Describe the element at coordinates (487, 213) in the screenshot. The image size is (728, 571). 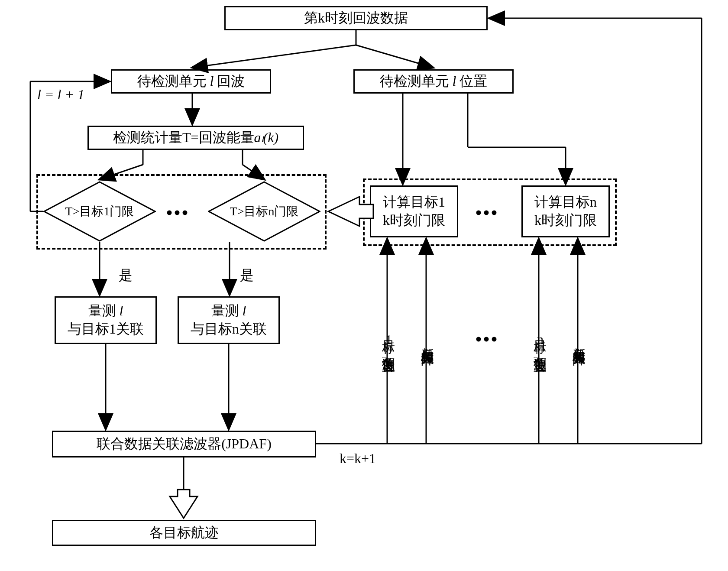
I see `calc-dots: •••` at that location.